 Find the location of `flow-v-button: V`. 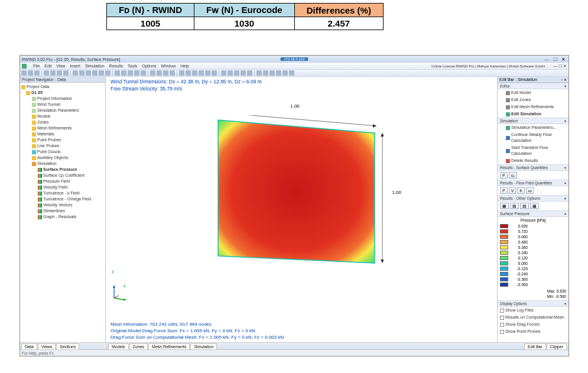

flow-v-button: V is located at coordinates (513, 190).